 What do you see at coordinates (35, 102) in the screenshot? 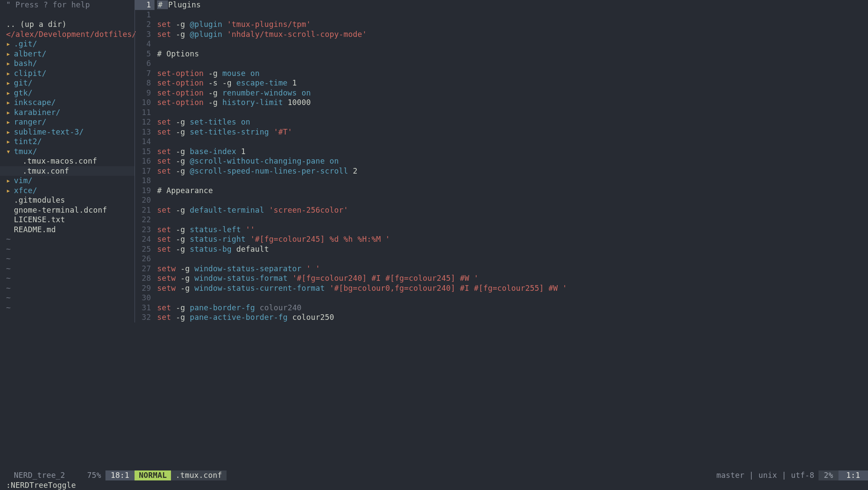
I see `nerdtree-entry-name: inkscape/` at bounding box center [35, 102].